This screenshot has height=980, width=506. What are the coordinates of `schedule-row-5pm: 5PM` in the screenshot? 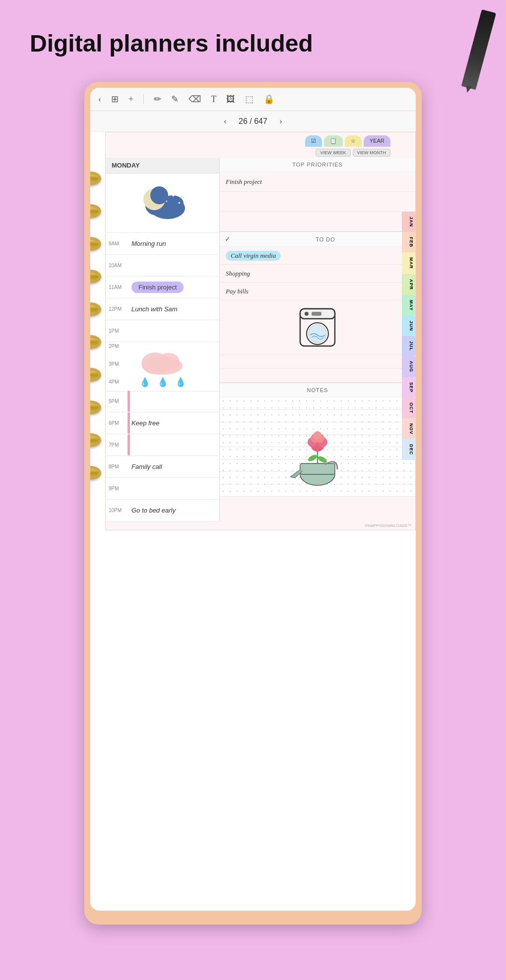 It's located at (163, 402).